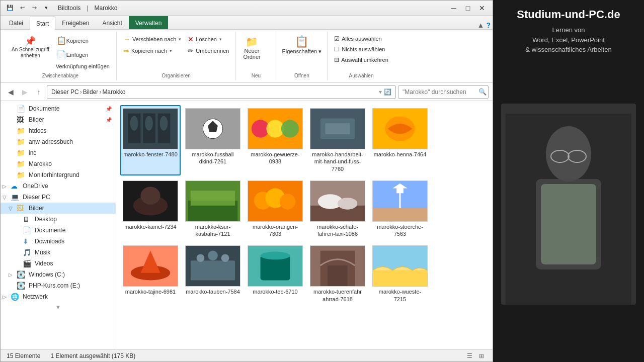 This screenshot has width=644, height=362. What do you see at coordinates (58, 164) in the screenshot?
I see `sidebar-item-marokko: 📁 Marokko` at bounding box center [58, 164].